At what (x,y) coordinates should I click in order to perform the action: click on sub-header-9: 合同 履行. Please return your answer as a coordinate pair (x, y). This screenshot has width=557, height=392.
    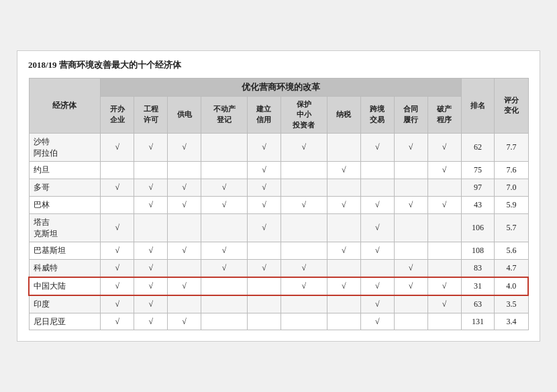
    Looking at the image, I should click on (411, 114).